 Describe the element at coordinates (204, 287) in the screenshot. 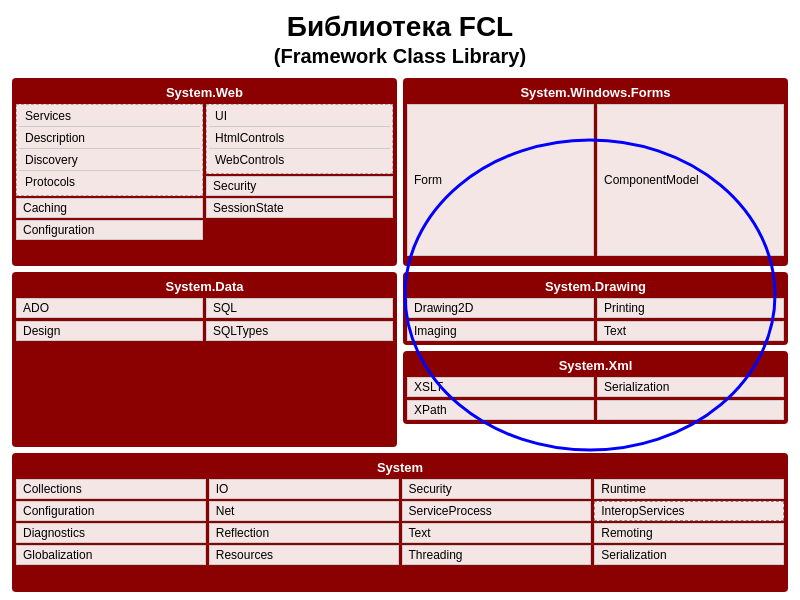

I see `system-data-header: System.Data` at that location.